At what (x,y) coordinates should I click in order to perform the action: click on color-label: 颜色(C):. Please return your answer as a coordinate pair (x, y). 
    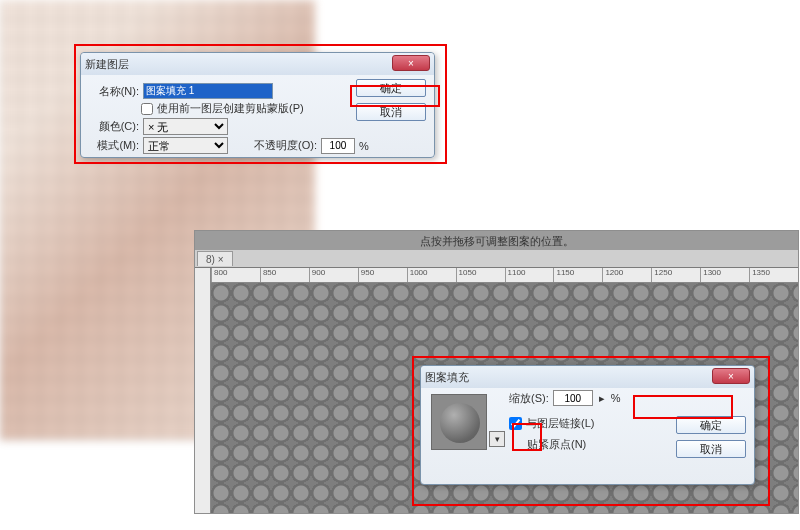
    Looking at the image, I should click on (114, 126).